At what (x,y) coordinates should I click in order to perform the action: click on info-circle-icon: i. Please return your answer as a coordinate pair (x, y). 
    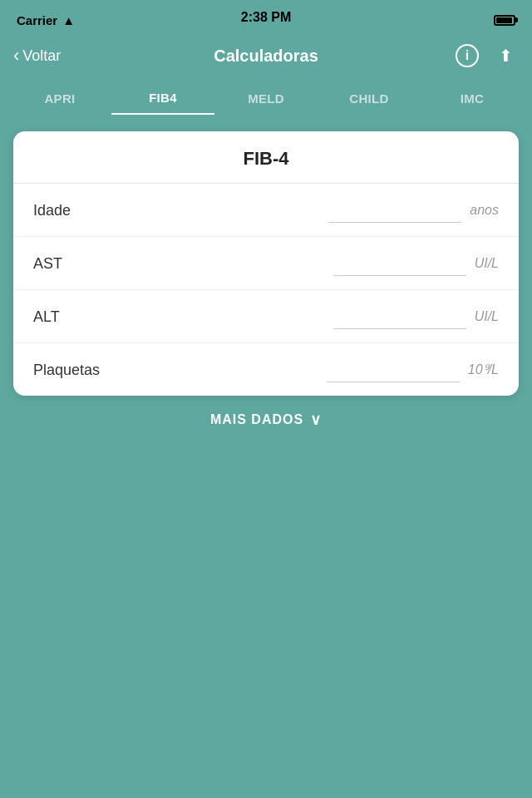
    Looking at the image, I should click on (467, 56).